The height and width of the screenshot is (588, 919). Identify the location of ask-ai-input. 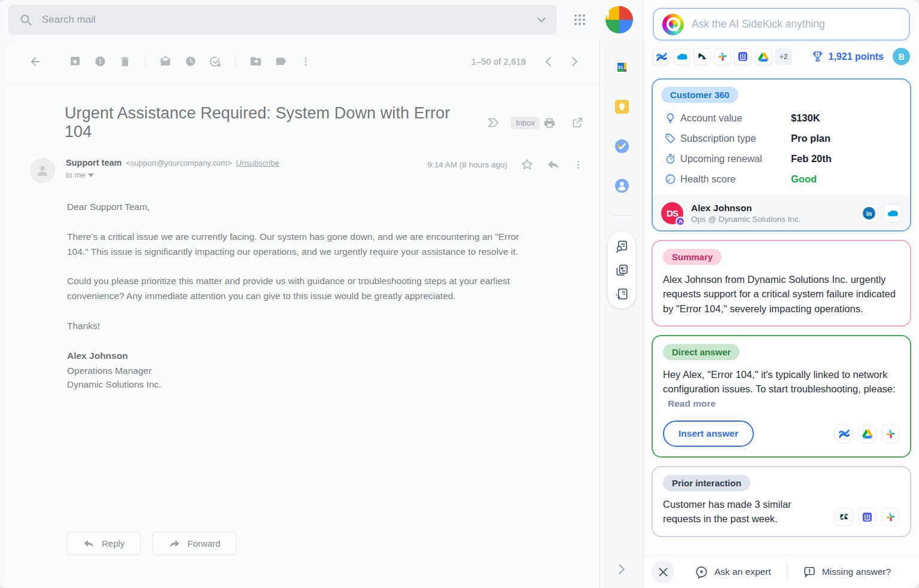
(796, 24).